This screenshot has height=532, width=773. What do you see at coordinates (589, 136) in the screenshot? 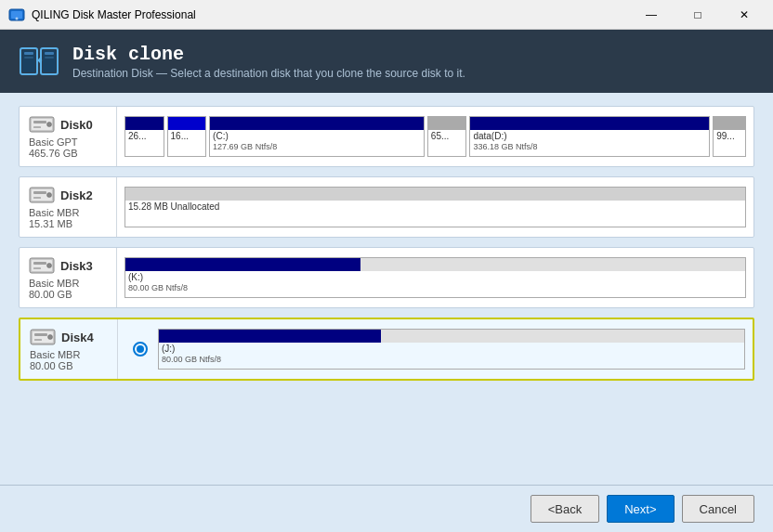
I see `partition-4: data(D:)336.18 GB Ntfs/8` at bounding box center [589, 136].